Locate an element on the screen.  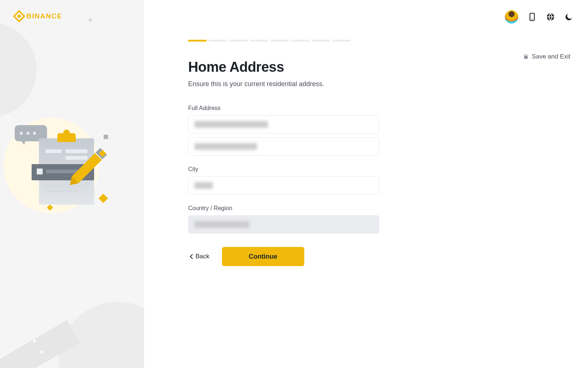
chevron-left-icon is located at coordinates (191, 256).